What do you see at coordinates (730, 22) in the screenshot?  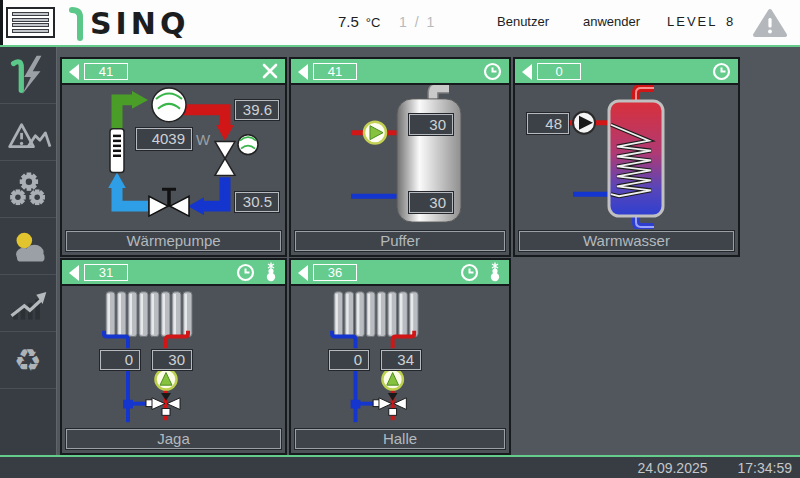 I see `level-value: 8` at bounding box center [730, 22].